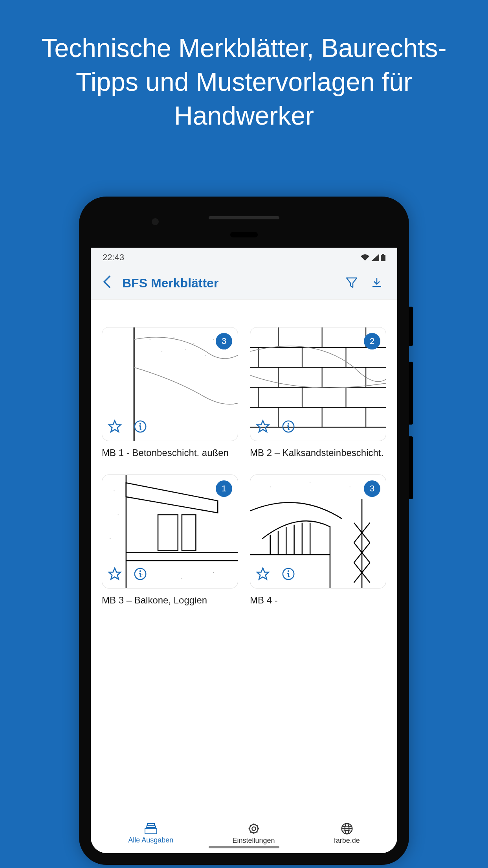 The image size is (488, 868). Describe the element at coordinates (377, 283) in the screenshot. I see `download-button` at that location.